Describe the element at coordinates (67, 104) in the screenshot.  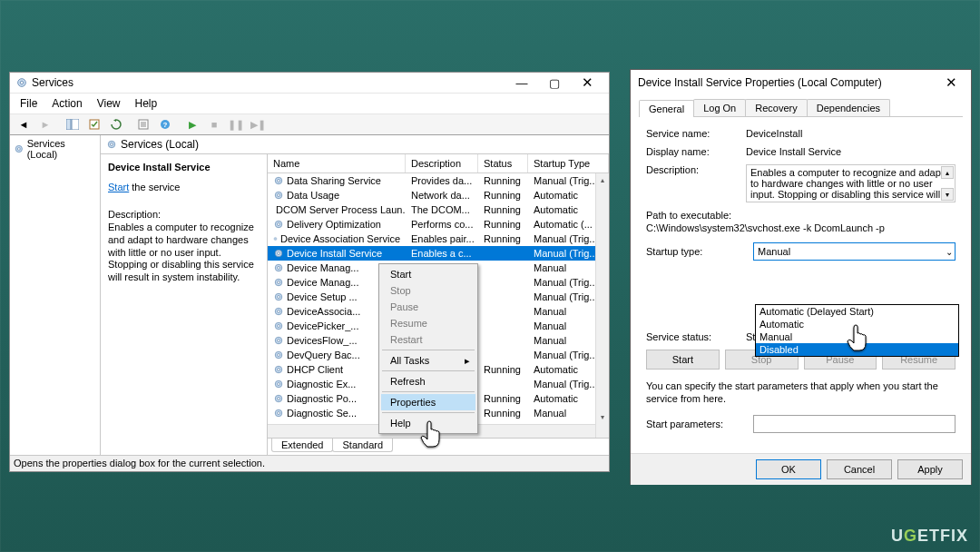
I see `menu-action: Action` at that location.